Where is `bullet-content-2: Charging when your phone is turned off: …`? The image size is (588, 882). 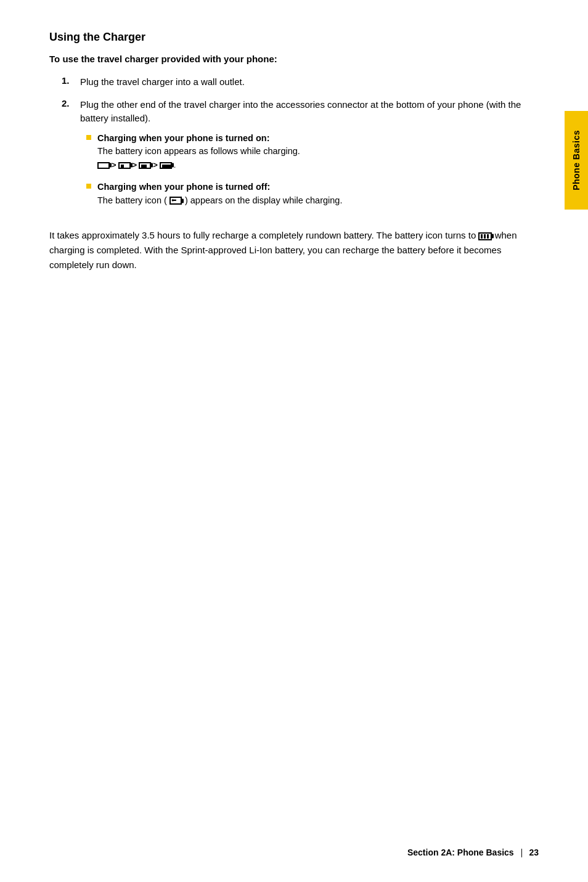 bullet-content-2: Charging when your phone is turned off: … is located at coordinates (219, 194).